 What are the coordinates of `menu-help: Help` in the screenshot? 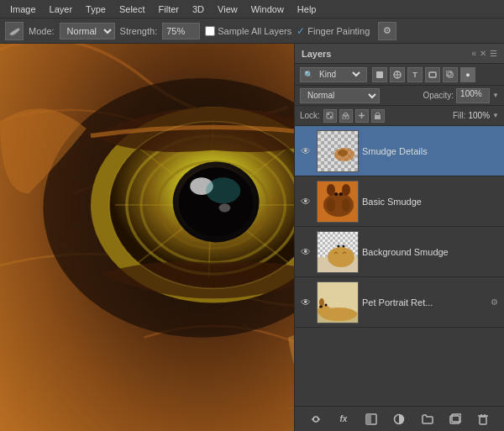 It's located at (307, 9).